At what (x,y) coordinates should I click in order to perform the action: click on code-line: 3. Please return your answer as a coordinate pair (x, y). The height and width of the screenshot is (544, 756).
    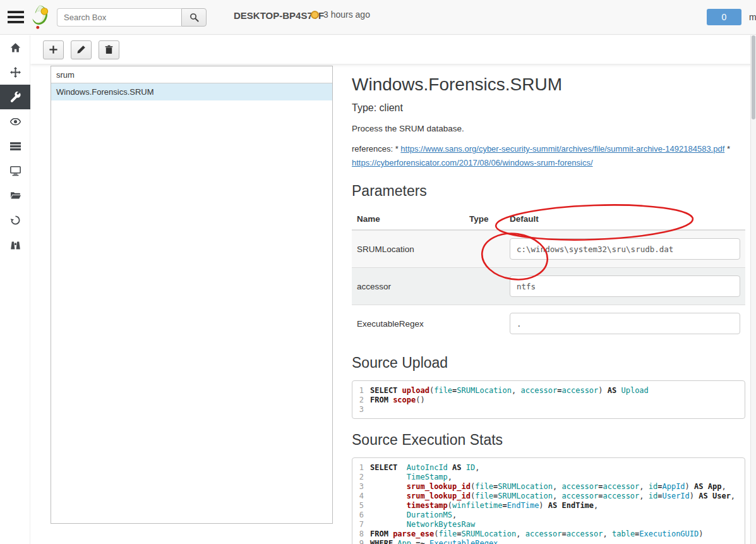
    Looking at the image, I should click on (548, 409).